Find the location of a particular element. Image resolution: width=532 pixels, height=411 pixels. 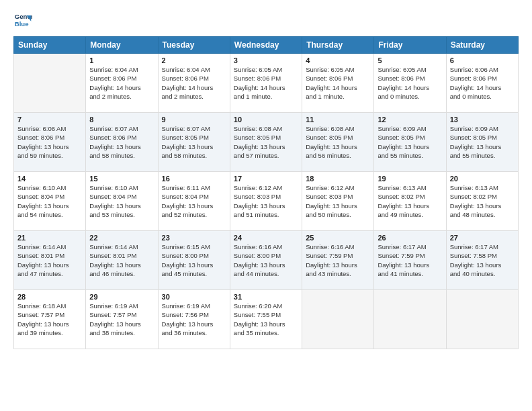

day-info: Sunrise: 6:20 AM Sunset: 7:55 PM Dayligh… is located at coordinates (266, 320).